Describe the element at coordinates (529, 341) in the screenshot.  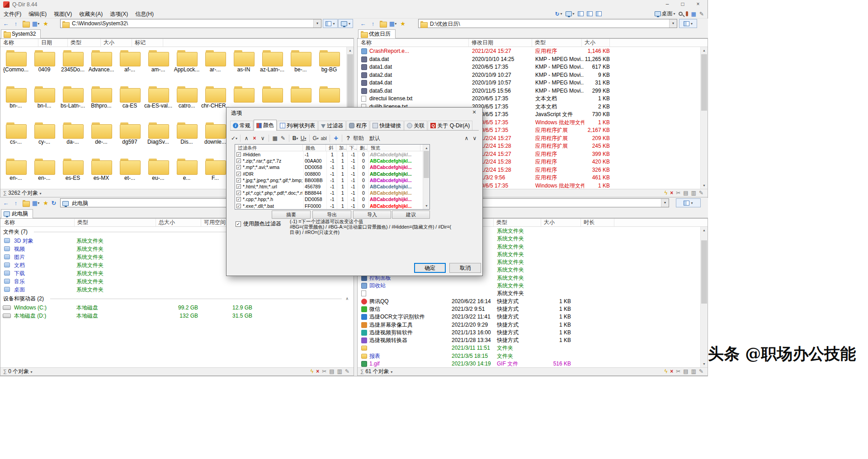
I see `file-row: 迅捷视频转换器2021/1/28 13:34快捷方式1 KB` at that location.